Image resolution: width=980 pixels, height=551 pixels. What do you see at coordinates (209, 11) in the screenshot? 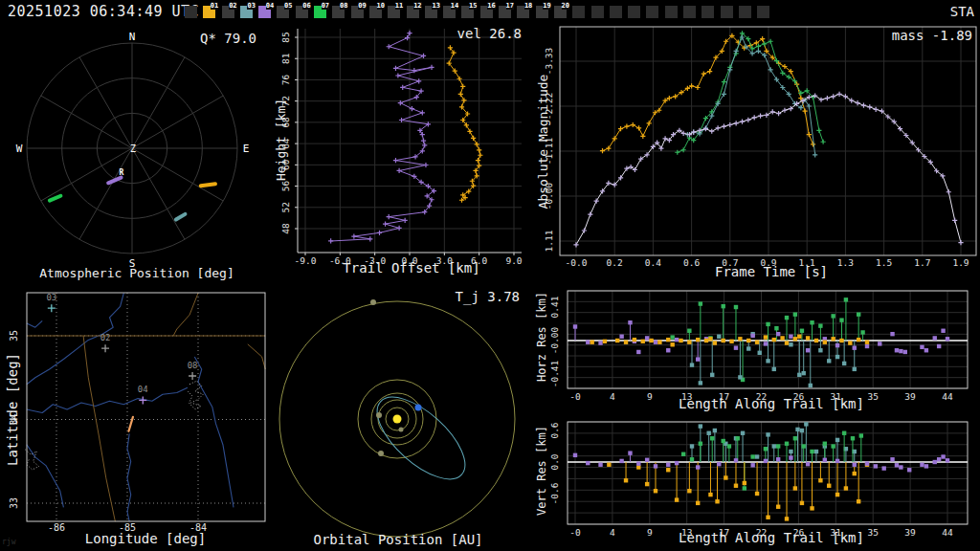
I see `station-square-01: 01` at bounding box center [209, 11].